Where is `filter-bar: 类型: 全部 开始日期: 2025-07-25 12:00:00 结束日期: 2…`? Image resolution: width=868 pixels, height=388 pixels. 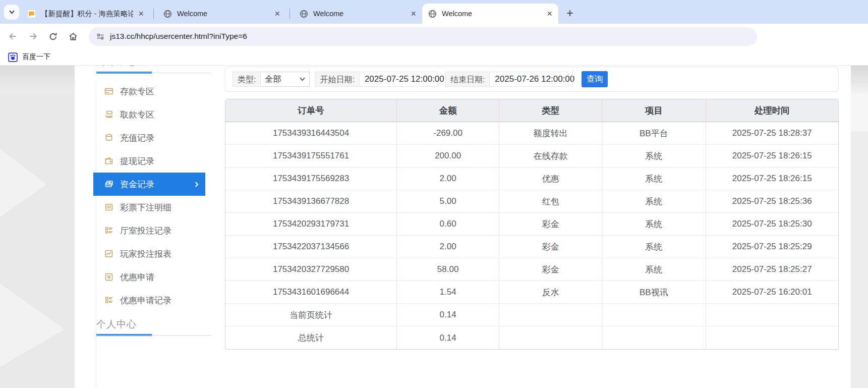
filter-bar: 类型: 全部 开始日期: 2025-07-25 12:00:00 结束日期: 2… is located at coordinates (532, 79).